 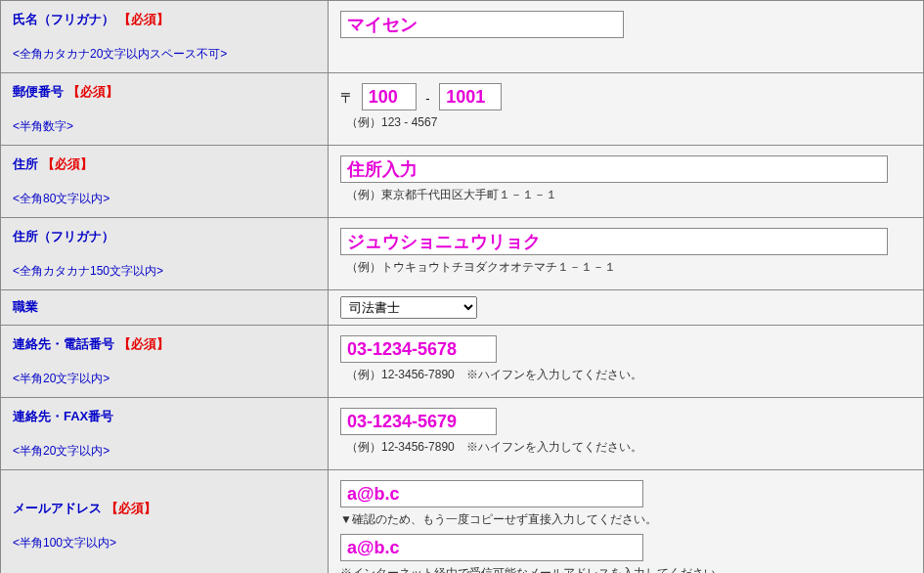 What do you see at coordinates (614, 242) in the screenshot?
I see `address-kana-input` at bounding box center [614, 242].